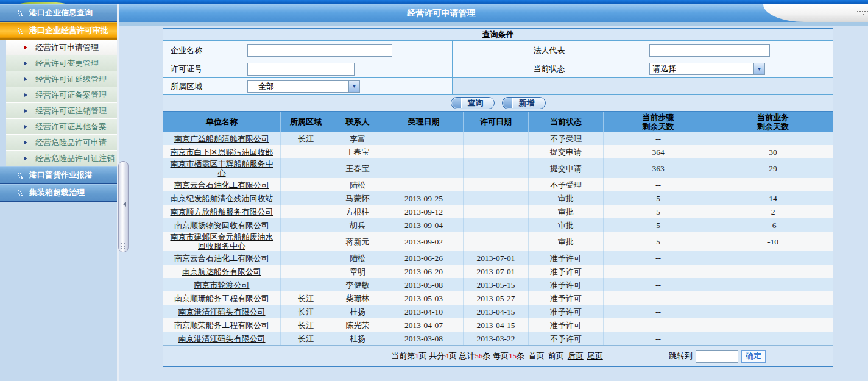 This screenshot has height=381, width=868. Describe the element at coordinates (222, 271) in the screenshot. I see `cell-company-name: 南京航达船务有限公司` at that location.